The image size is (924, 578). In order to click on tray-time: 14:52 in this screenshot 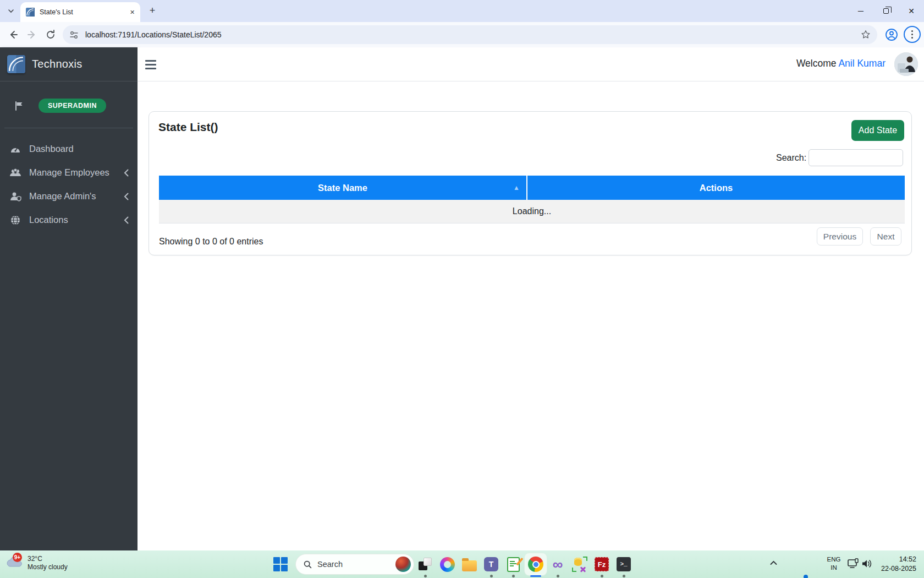, I will do `click(899, 559)`.